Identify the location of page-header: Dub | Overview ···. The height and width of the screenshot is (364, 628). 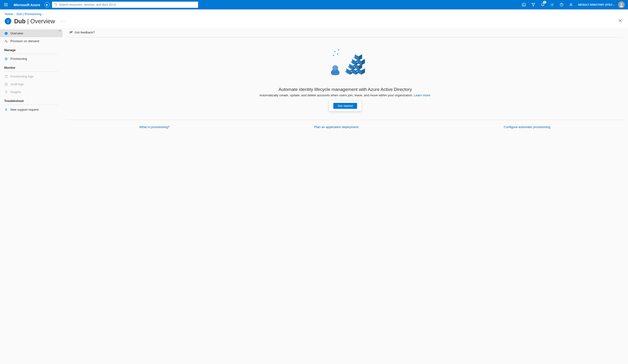
(314, 22).